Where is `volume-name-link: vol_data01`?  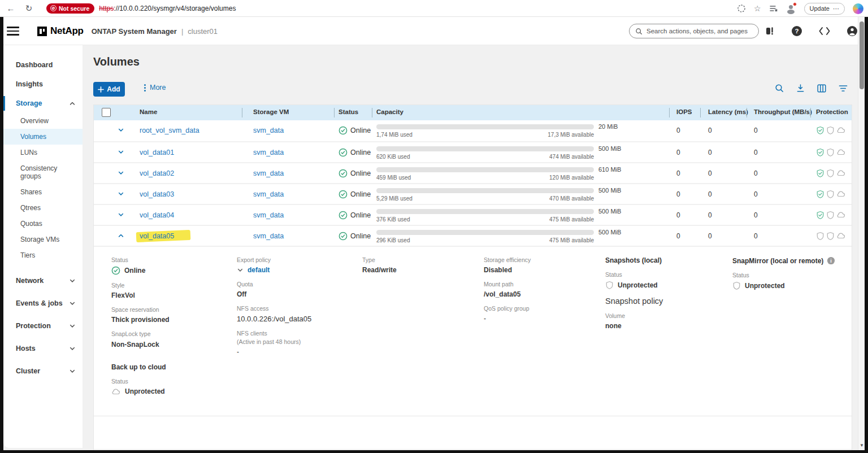 volume-name-link: vol_data01 is located at coordinates (157, 153).